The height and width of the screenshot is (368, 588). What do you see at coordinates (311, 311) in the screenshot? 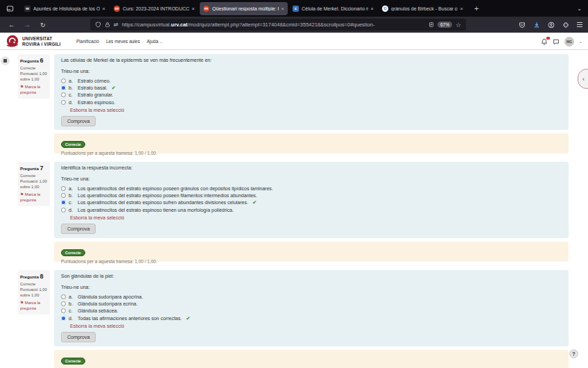
I see `option-c: c. Glándula sebácea.` at bounding box center [311, 311].